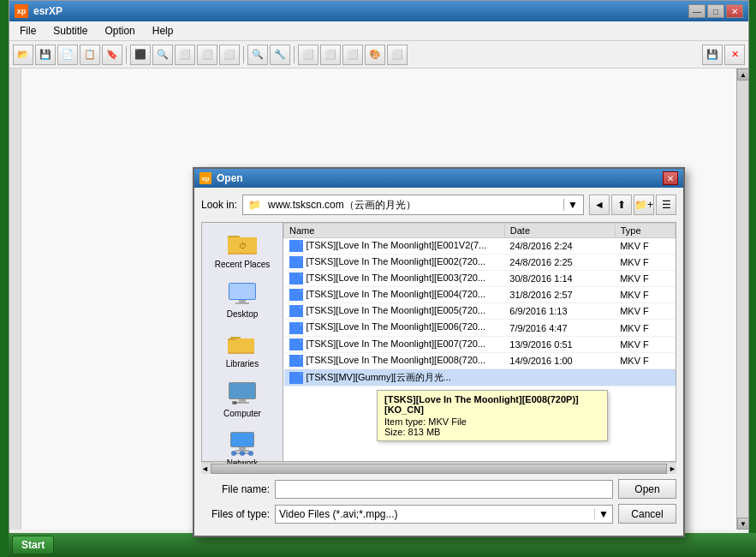 This screenshot has width=756, height=557. Describe the element at coordinates (492, 416) in the screenshot. I see `file-tooltip: [TSKS][Love In The Moonlight][E008(720P)…` at that location.